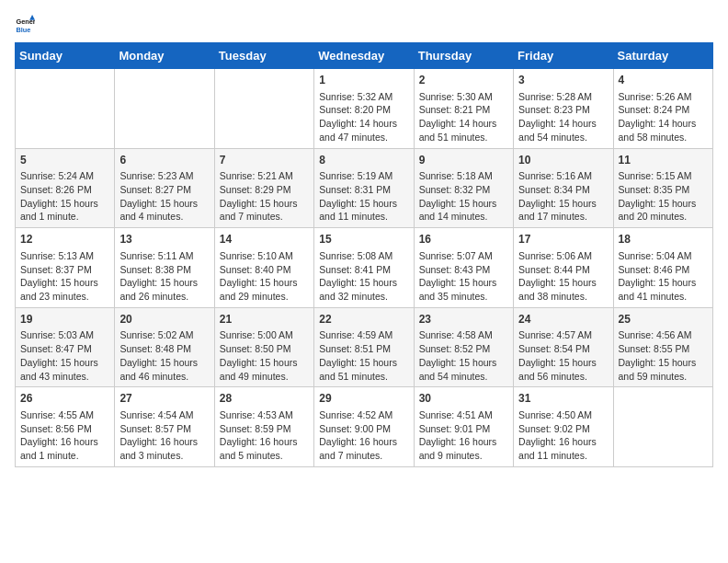  I want to click on week-row-4: 19Sunrise: 5:03 AMSunset: 8:47 PMDayligh…, so click(364, 348).